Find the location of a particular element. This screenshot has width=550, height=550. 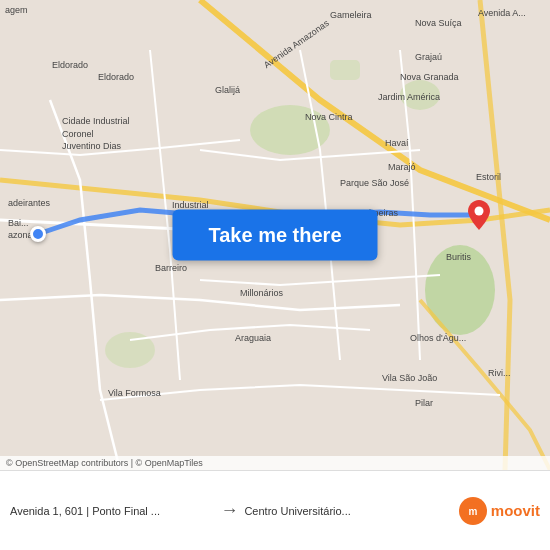

take-me-there-button: Take me there is located at coordinates (274, 236).